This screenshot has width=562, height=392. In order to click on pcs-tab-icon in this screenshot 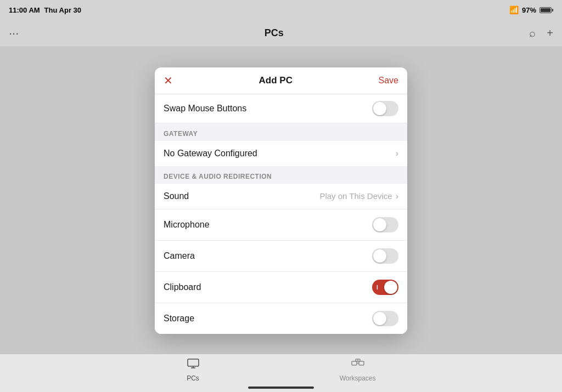, I will do `click(193, 366)`.